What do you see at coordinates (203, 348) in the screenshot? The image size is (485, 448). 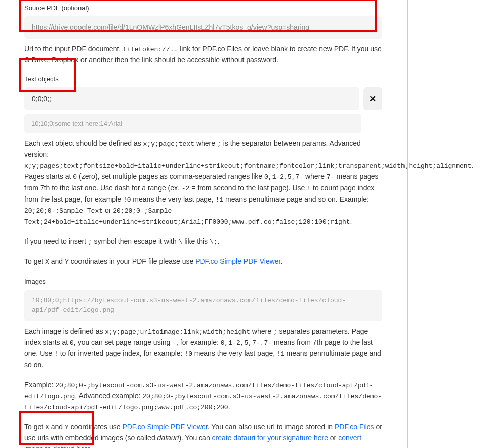 I see `images-desc-1: Each image is defined as x;y;page;urltoi…` at bounding box center [203, 348].